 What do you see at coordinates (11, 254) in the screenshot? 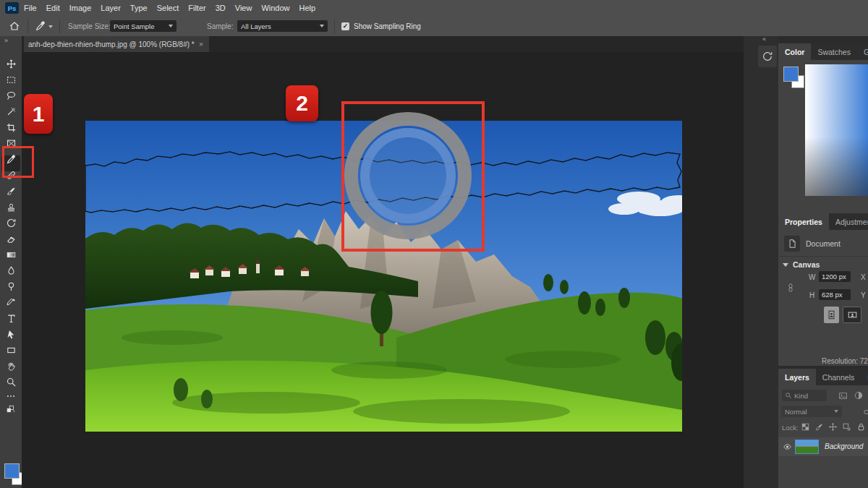
I see `gradient-tool` at bounding box center [11, 254].